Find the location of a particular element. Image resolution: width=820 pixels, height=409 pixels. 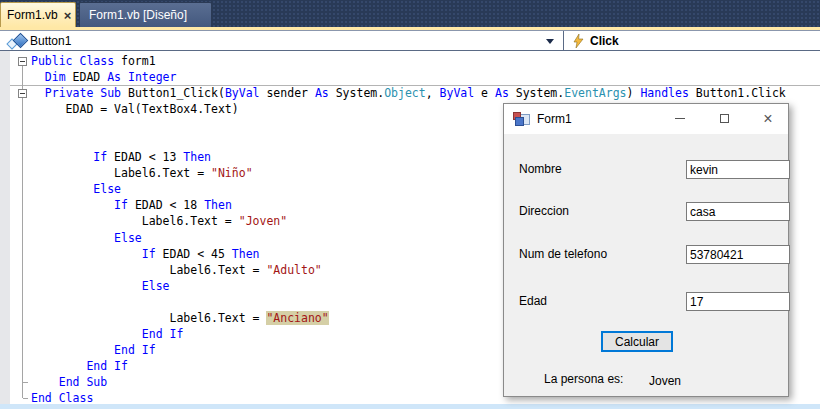

textbox-edad is located at coordinates (738, 302).